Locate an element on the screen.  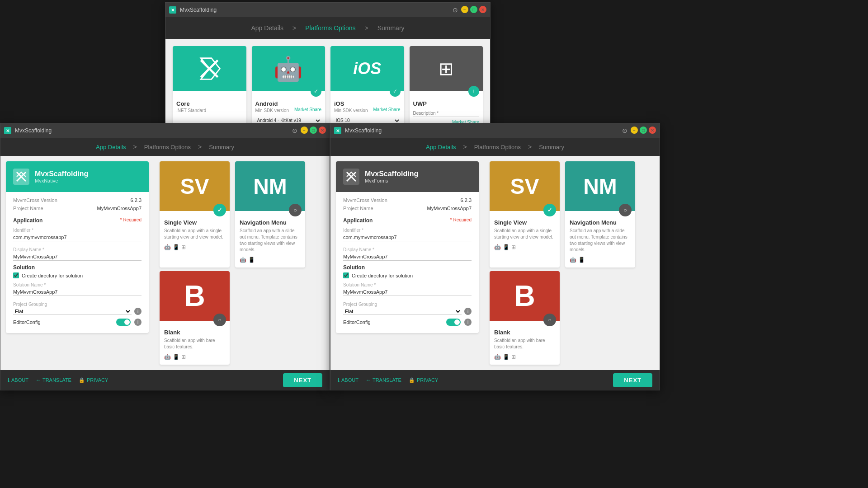
bl-github-btn: ⊙ is located at coordinates (295, 131).